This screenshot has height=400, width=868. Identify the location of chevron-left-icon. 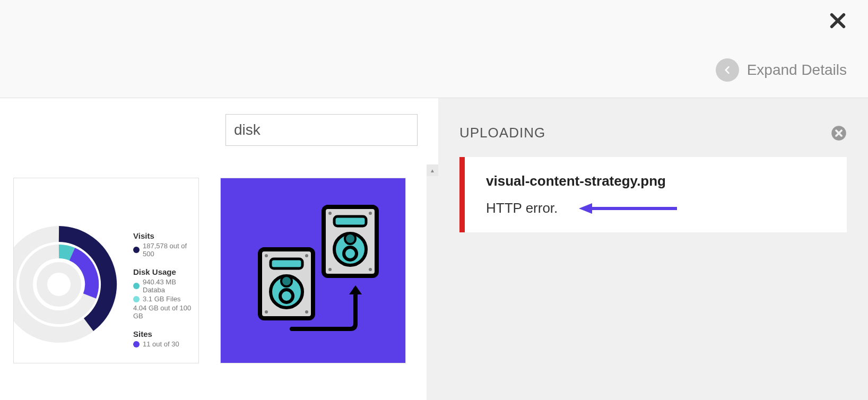
(727, 70).